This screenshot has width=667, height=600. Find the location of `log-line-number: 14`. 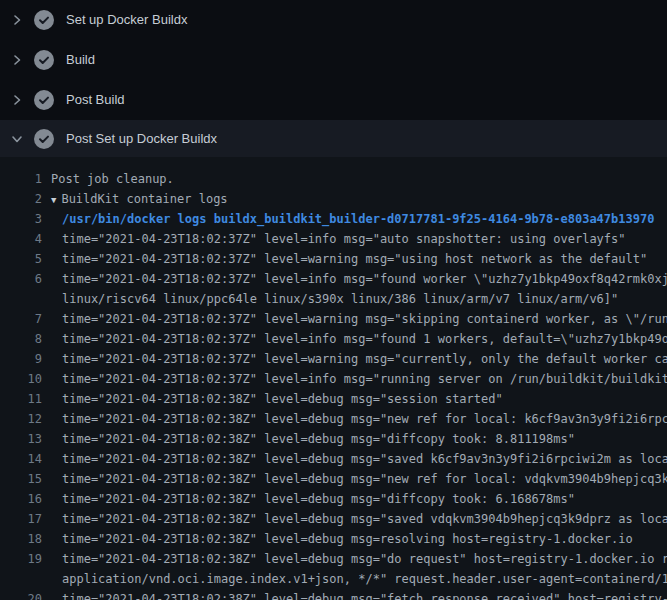

log-line-number: 14 is located at coordinates (21, 459).